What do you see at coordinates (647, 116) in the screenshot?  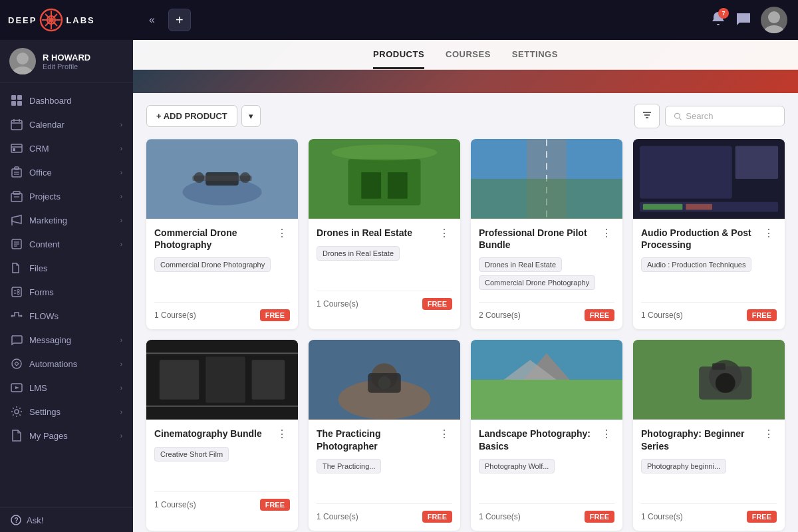 I see `filter-button` at bounding box center [647, 116].